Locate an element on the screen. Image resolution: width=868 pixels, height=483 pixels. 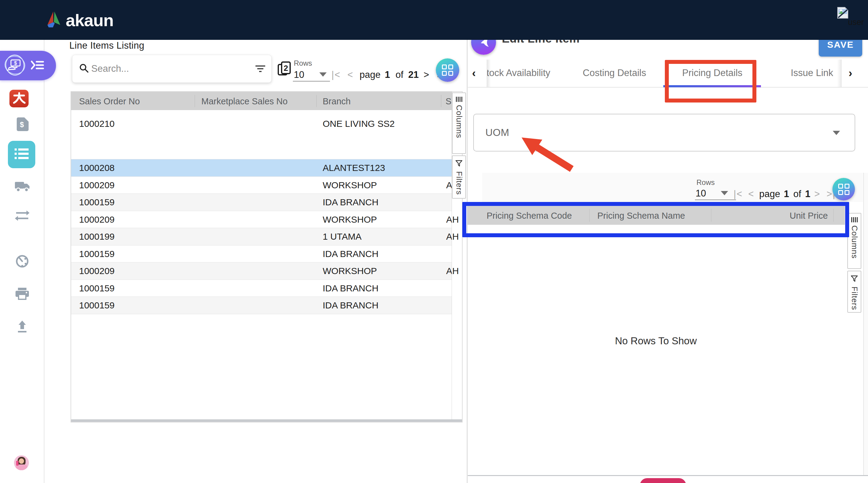
timer-icon is located at coordinates (22, 261).